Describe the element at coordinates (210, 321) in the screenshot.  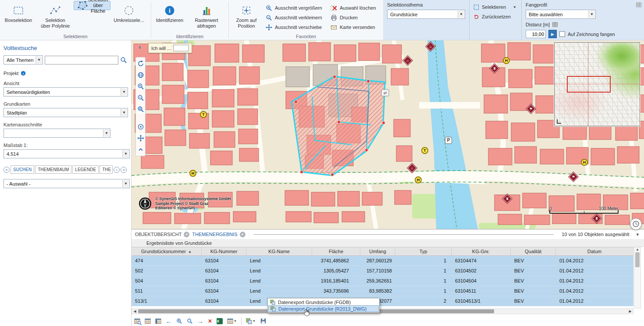
I see `remove-selection-button: ✕` at that location.